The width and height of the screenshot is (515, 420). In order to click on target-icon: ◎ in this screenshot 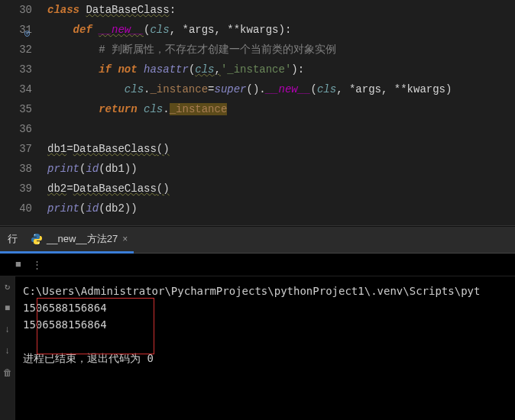, I will do `click(28, 34)`.